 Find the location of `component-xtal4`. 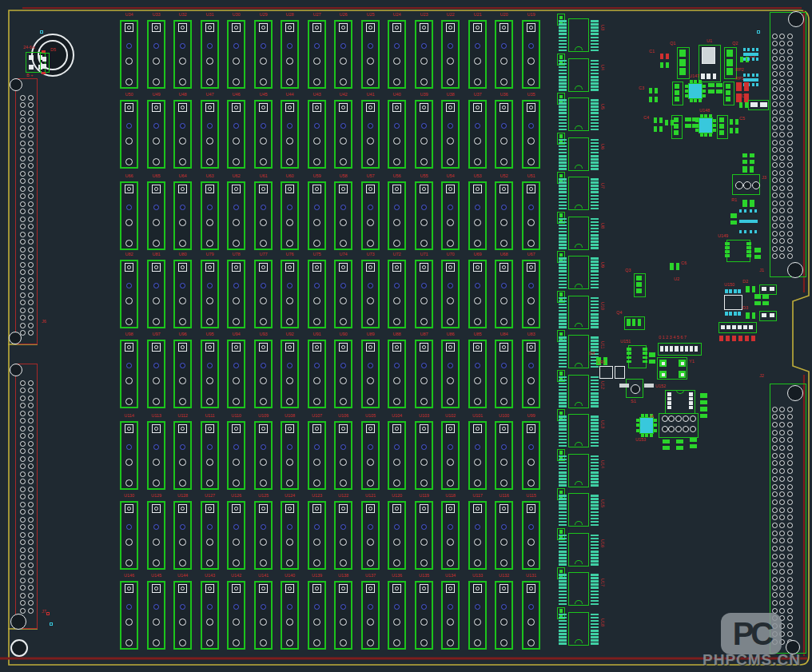

component-xtal4 is located at coordinates (672, 368).